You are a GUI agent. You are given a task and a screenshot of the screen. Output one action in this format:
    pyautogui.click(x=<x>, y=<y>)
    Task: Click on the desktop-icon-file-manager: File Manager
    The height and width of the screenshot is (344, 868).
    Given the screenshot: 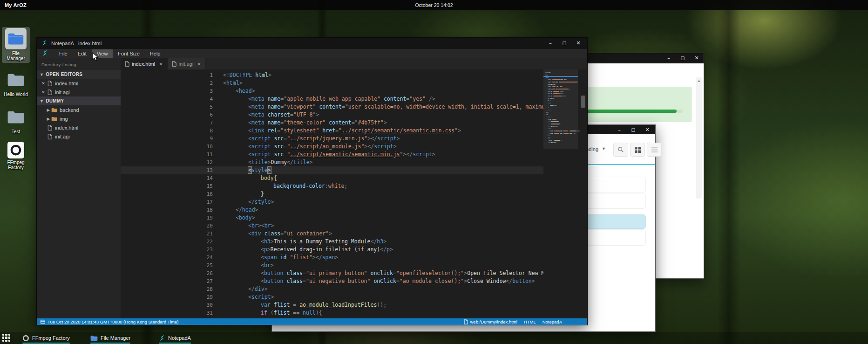 What is the action you would take?
    pyautogui.click(x=16, y=45)
    